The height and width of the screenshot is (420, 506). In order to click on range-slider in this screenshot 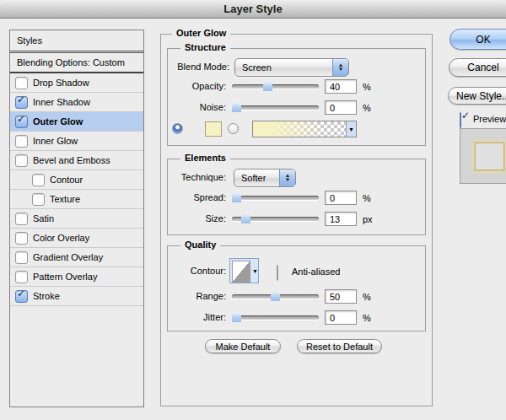, I will do `click(275, 296)`.